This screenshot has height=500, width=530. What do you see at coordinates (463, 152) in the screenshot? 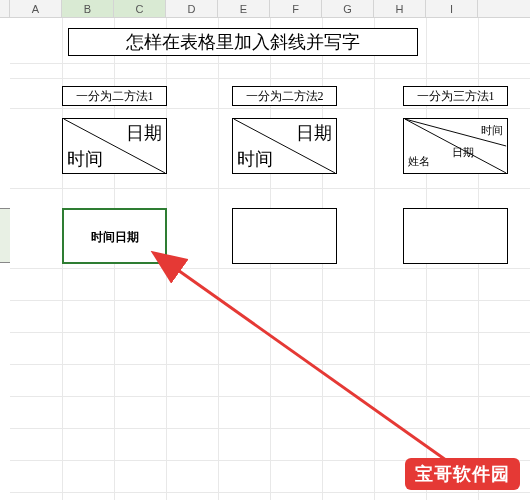
I see `cell3-date: 日期` at bounding box center [463, 152].